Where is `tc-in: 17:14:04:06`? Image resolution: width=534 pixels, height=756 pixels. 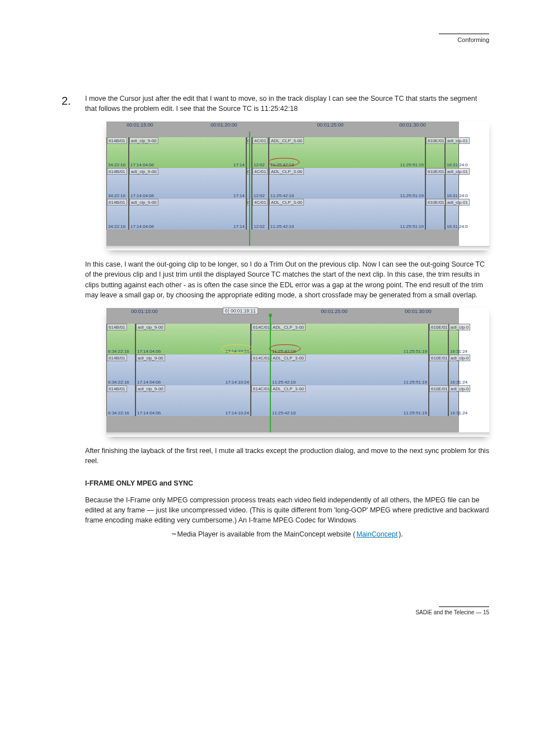 tc-in: 17:14:04:06 is located at coordinates (142, 165).